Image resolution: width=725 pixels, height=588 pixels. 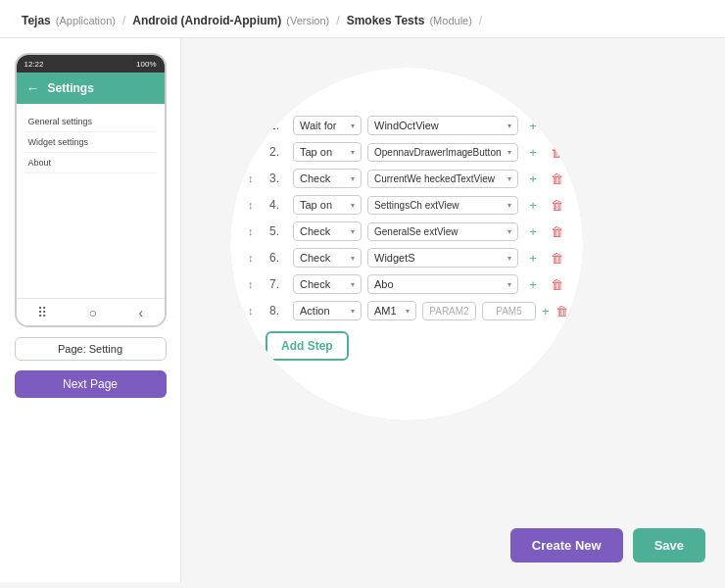 I want to click on breadcrumb-sep3: /, so click(x=480, y=21).